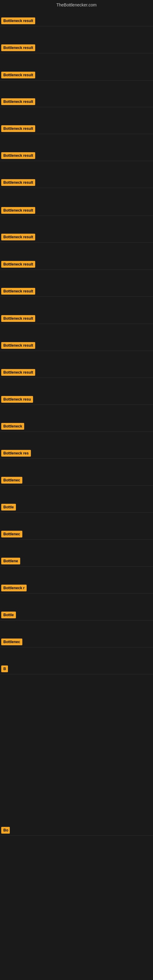 Image resolution: width=153 pixels, height=980 pixels. Describe the element at coordinates (14, 588) in the screenshot. I see `bottleneck-badge: Bottleneck r` at that location.